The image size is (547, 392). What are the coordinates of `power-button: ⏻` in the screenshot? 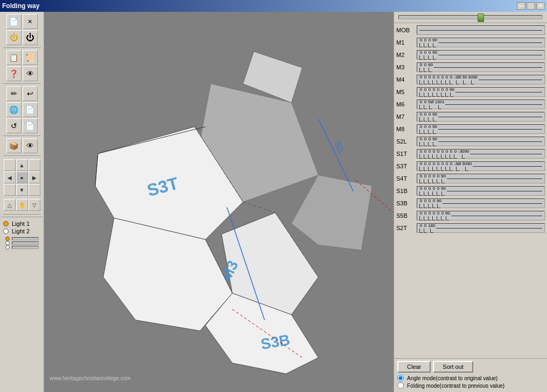 It's located at (30, 38).